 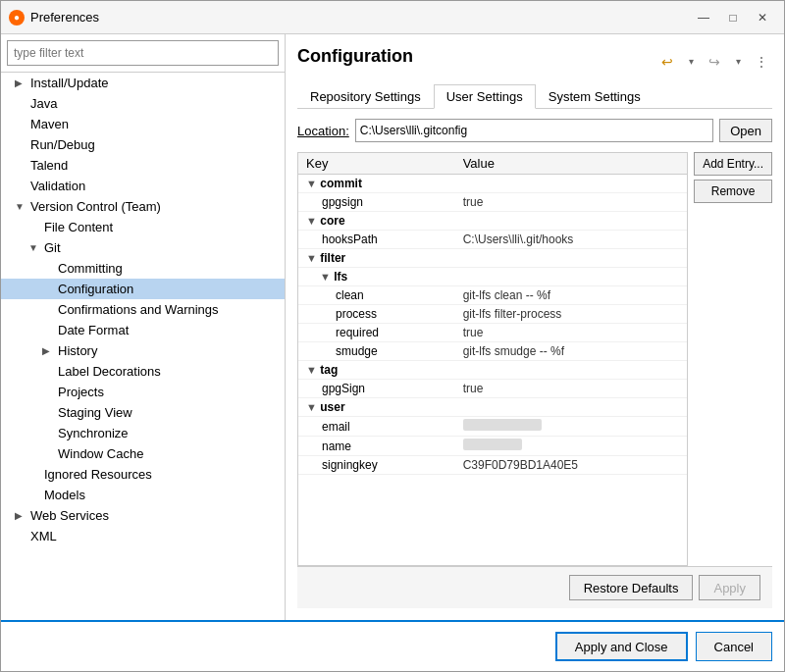 What do you see at coordinates (734, 646) in the screenshot?
I see `cancel-button: Cancel` at bounding box center [734, 646].